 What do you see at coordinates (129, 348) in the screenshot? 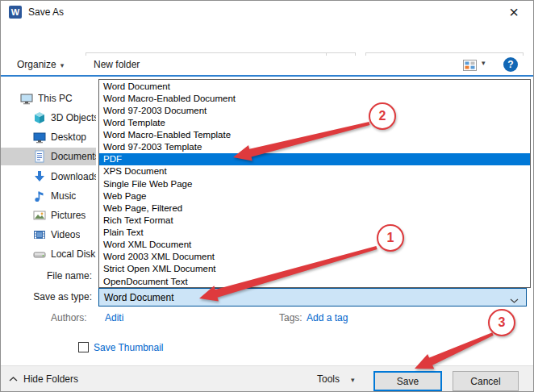
I see `save-thumbnail-label: Save Thumbnail` at bounding box center [129, 348].